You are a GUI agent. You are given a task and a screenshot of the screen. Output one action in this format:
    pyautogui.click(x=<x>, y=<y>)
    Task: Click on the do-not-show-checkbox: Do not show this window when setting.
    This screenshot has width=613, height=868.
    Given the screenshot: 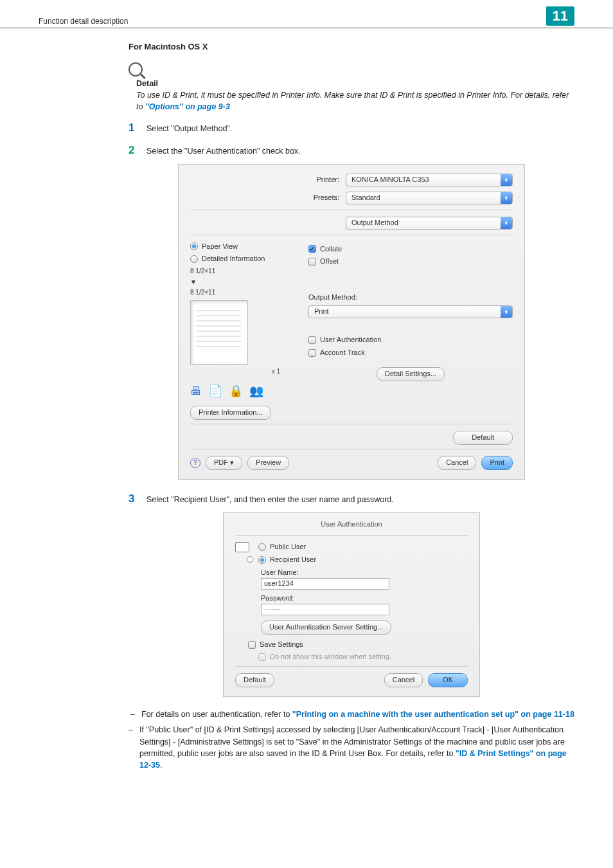 What is the action you would take?
    pyautogui.click(x=363, y=657)
    